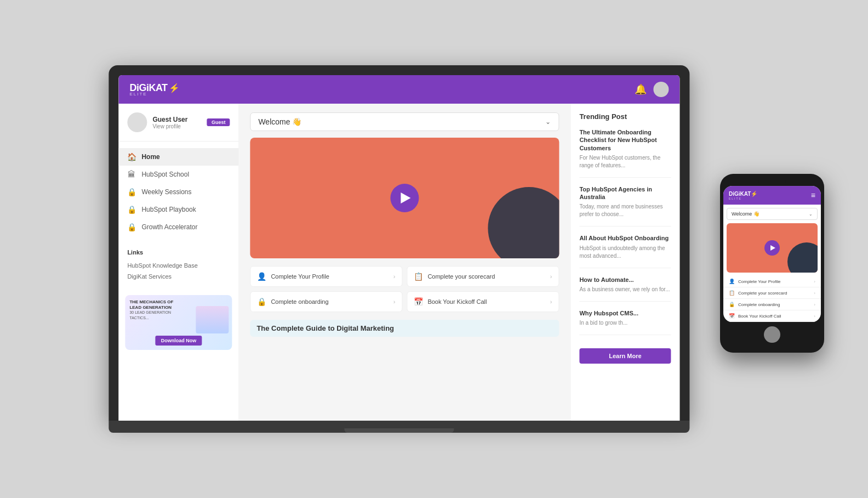 The height and width of the screenshot is (498, 868). What do you see at coordinates (772, 316) in the screenshot?
I see `phone-action-kickoff: 📅 Book Your Kickoff Call ›` at bounding box center [772, 316].